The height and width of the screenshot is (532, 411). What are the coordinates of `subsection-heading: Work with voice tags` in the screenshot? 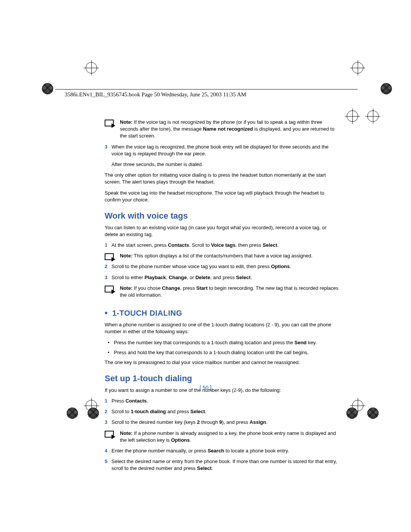 It's located at (221, 216).